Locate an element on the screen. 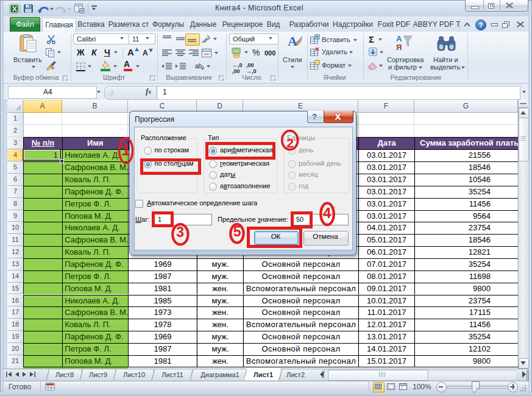  svg-text: ab is located at coordinates (199, 66).